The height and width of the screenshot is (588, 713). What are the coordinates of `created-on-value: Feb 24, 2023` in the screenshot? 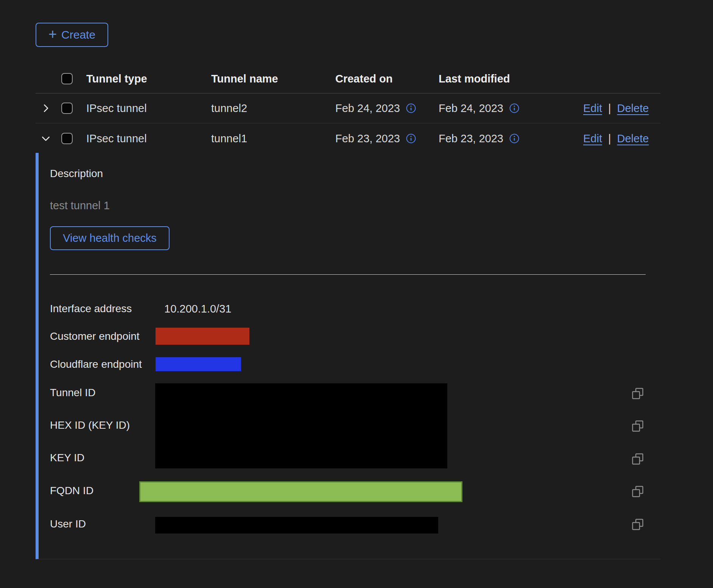 It's located at (368, 108).